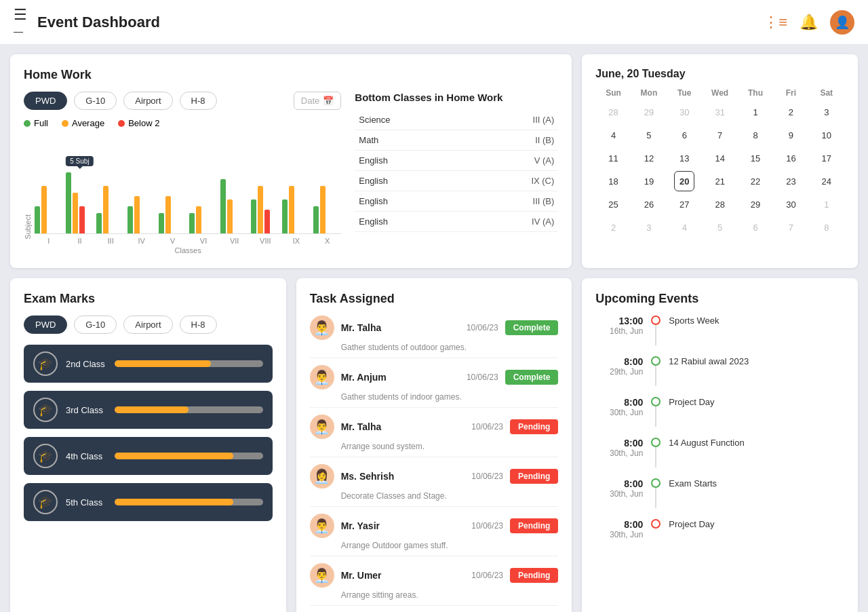  Describe the element at coordinates (614, 204) in the screenshot. I see `cal-day: 25` at that location.